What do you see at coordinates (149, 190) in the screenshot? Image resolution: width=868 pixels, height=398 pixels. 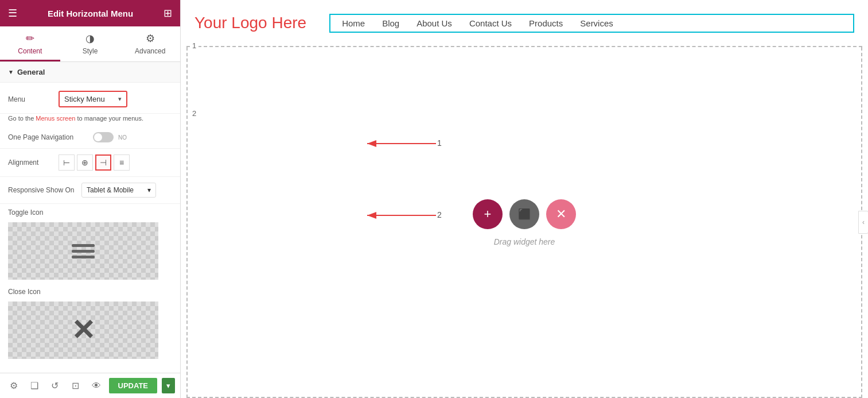 I see `responsive-chevron-icon: ▾` at bounding box center [149, 190].